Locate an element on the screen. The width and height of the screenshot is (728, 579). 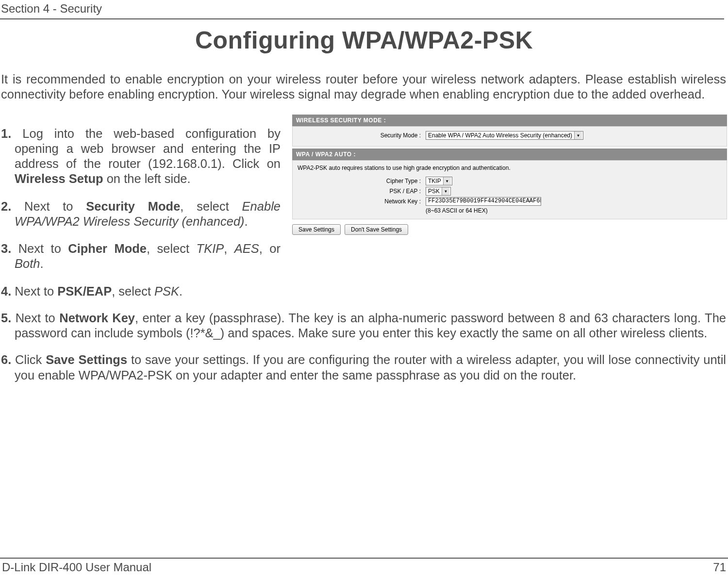
step-5: 5. Next to Network Key, enter a key (pas… is located at coordinates (364, 326).